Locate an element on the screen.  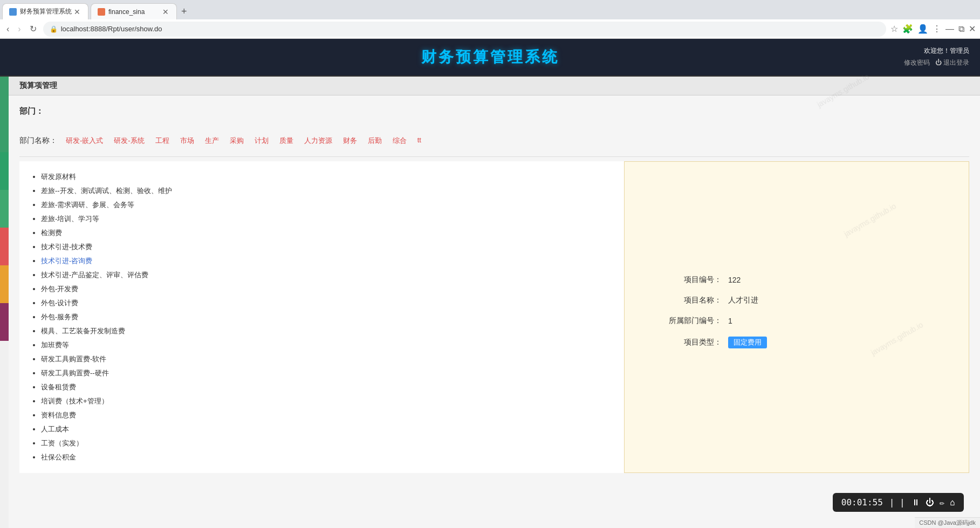
close-window-icon: ✕ is located at coordinates (972, 29).